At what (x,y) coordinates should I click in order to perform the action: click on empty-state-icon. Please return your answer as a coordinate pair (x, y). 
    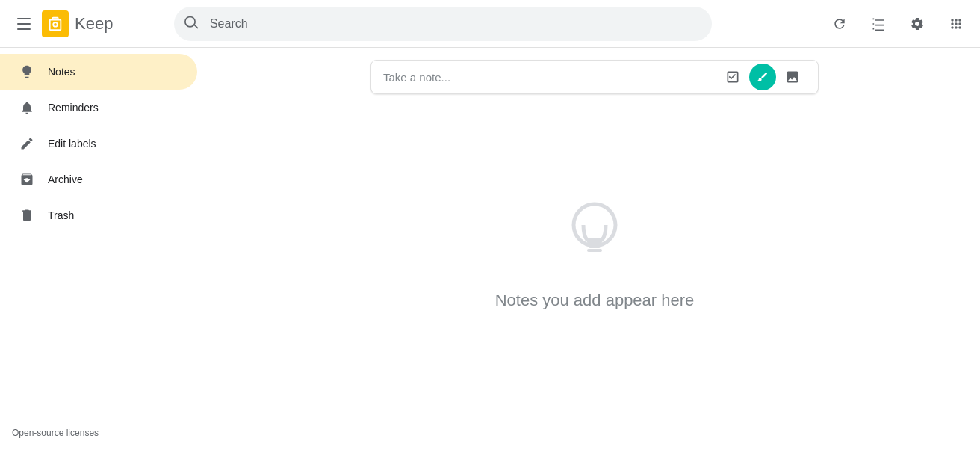
    Looking at the image, I should click on (595, 234).